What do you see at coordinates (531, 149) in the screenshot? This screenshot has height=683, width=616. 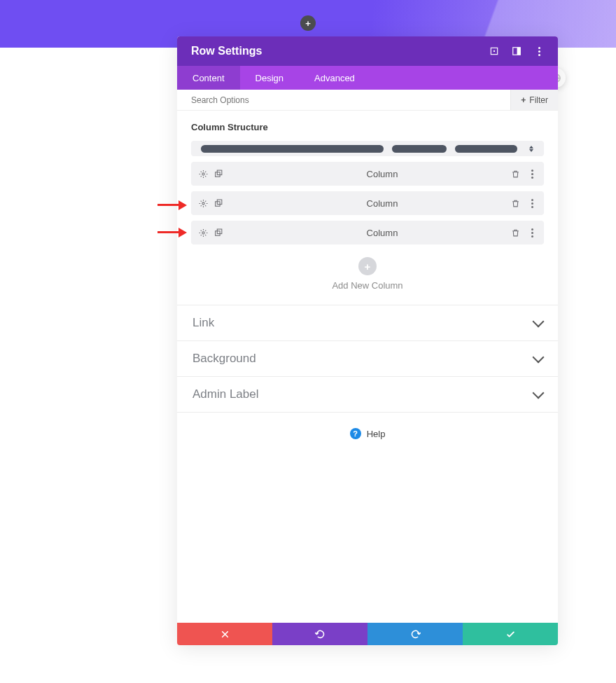 I see `sort-icon` at bounding box center [531, 149].